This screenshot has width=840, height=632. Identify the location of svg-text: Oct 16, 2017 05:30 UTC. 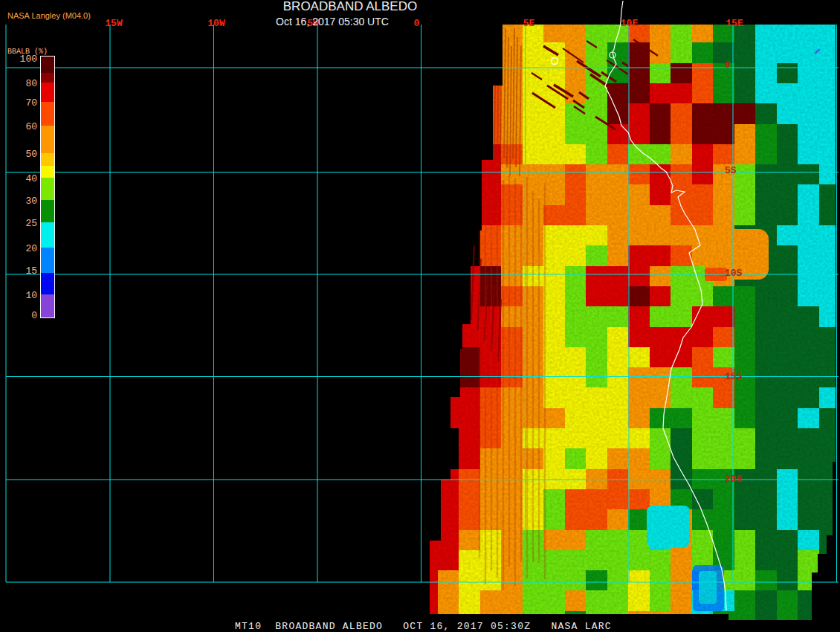
(332, 22).